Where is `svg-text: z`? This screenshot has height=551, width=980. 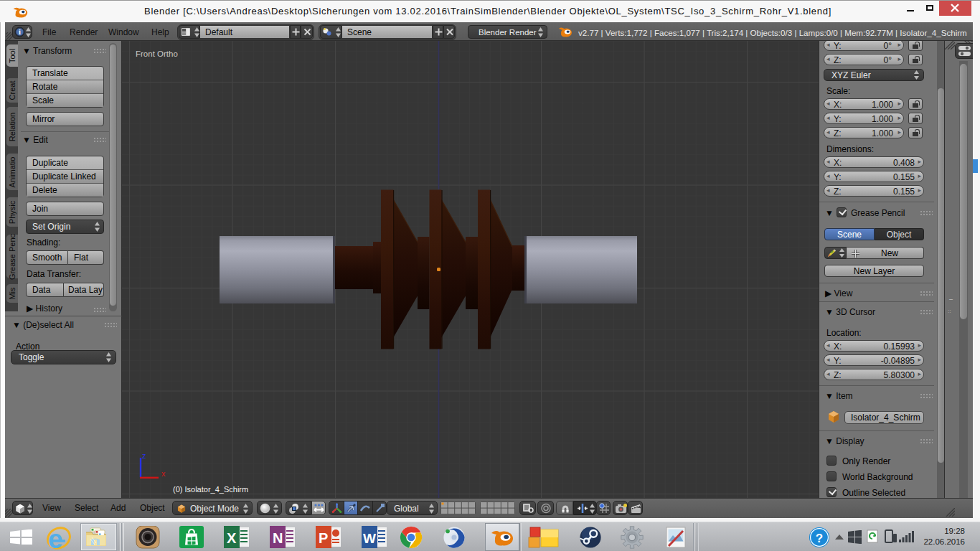 svg-text: z is located at coordinates (144, 456).